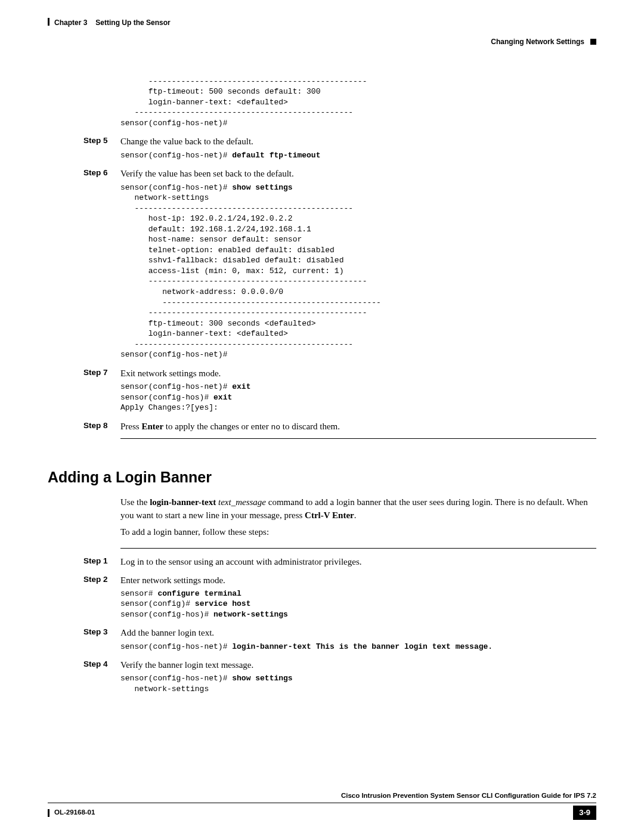 The width and height of the screenshot is (644, 833). Describe the element at coordinates (102, 426) in the screenshot. I see `step8-label: Step 8` at that location.